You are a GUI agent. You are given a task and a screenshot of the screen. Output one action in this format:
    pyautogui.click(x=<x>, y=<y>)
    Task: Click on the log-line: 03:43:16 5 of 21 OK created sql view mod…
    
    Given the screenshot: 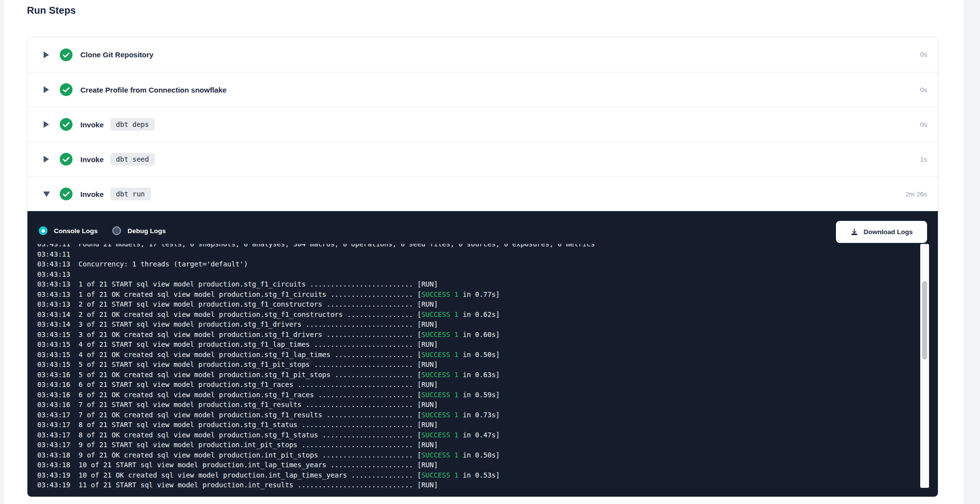 What is the action you would take?
    pyautogui.click(x=464, y=375)
    